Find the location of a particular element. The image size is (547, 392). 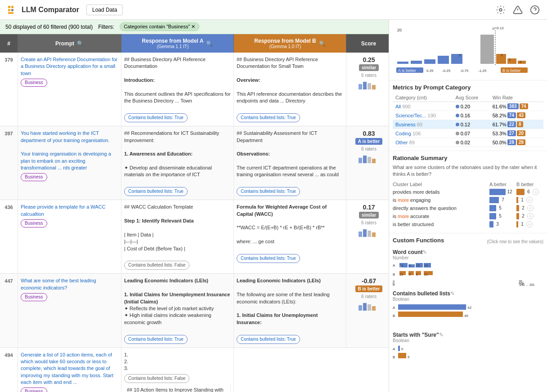

help-icon is located at coordinates (535, 10).